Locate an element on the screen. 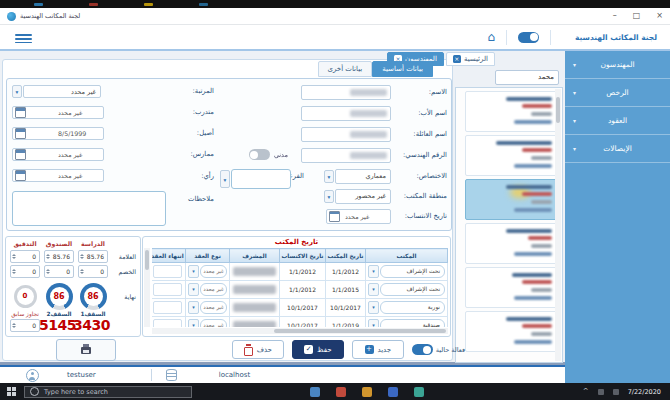 This screenshot has height=400, width=670. close-tab-icon: × is located at coordinates (457, 59).